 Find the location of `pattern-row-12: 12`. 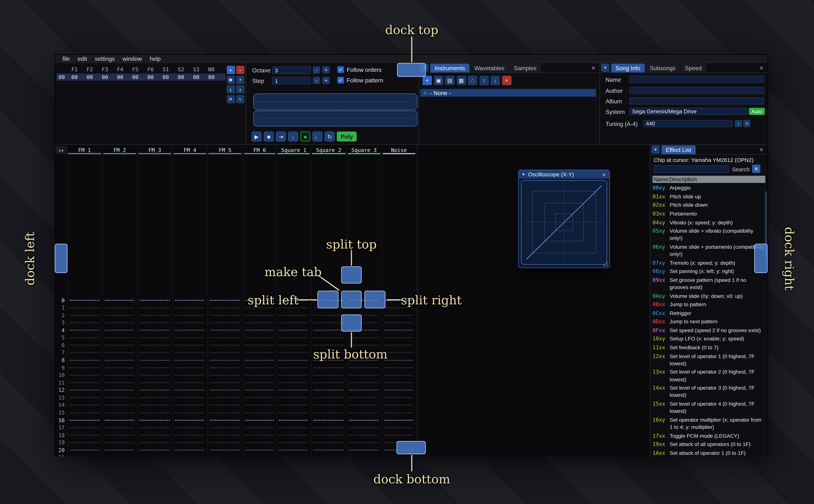

pattern-row-12: 12 is located at coordinates (237, 390).